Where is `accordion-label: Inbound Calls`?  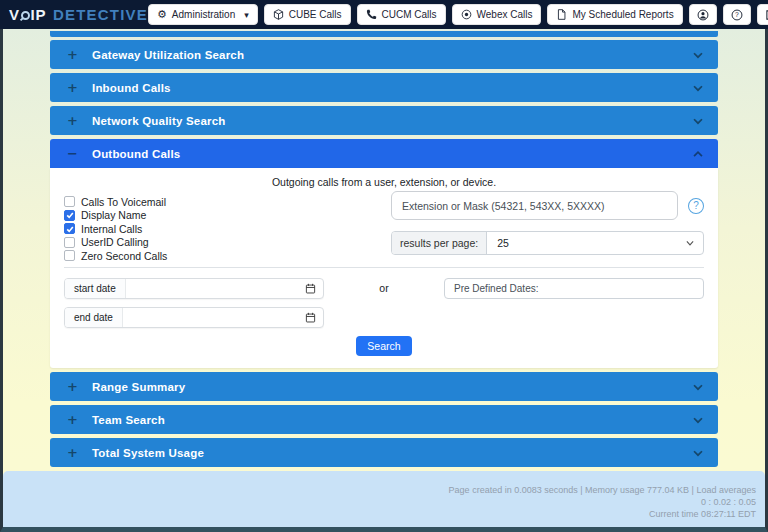 accordion-label: Inbound Calls is located at coordinates (132, 88).